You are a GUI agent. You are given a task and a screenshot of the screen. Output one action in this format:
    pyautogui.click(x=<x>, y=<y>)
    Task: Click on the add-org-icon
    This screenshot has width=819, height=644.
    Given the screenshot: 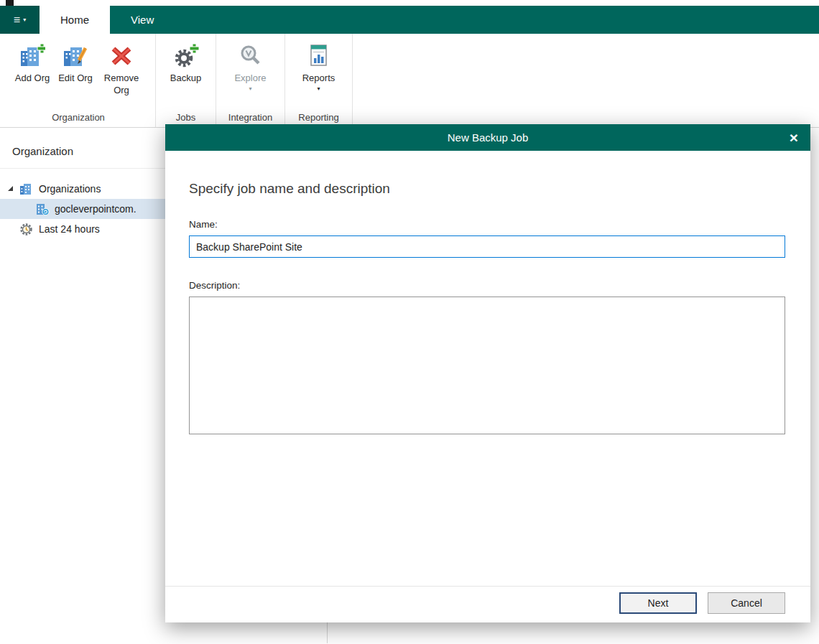 What is the action you would take?
    pyautogui.click(x=32, y=56)
    